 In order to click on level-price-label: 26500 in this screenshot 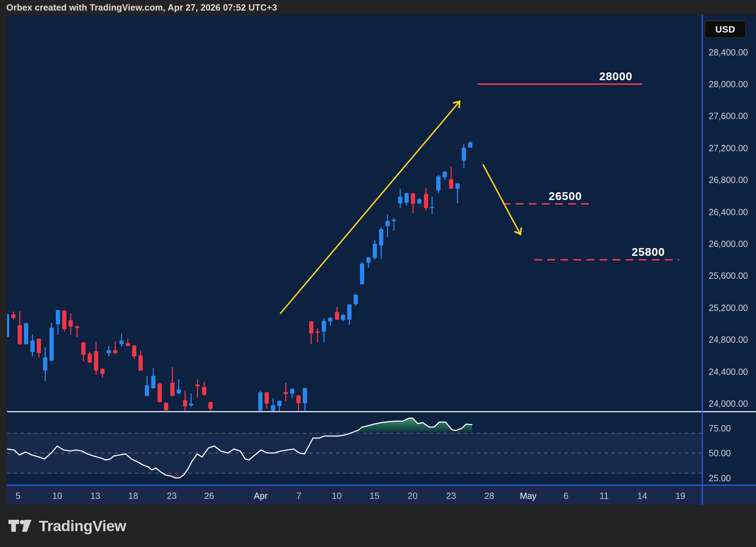, I will do `click(565, 196)`.